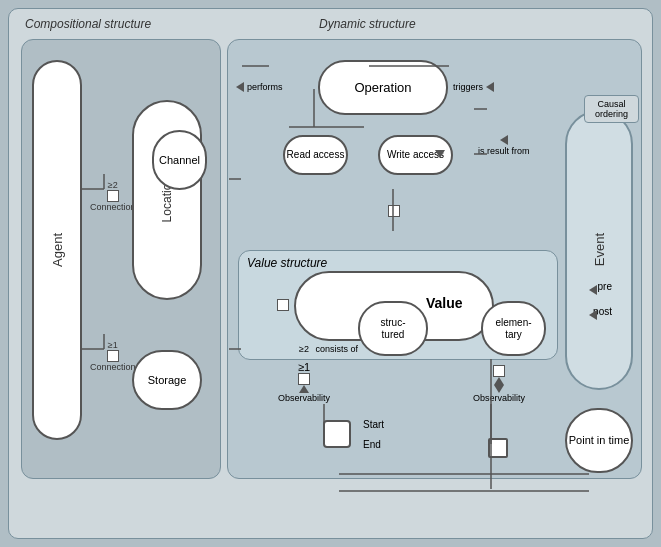 Image resolution: width=661 pixels, height=547 pixels. What do you see at coordinates (260, 87) in the screenshot?
I see `performs-connector: performs` at bounding box center [260, 87].